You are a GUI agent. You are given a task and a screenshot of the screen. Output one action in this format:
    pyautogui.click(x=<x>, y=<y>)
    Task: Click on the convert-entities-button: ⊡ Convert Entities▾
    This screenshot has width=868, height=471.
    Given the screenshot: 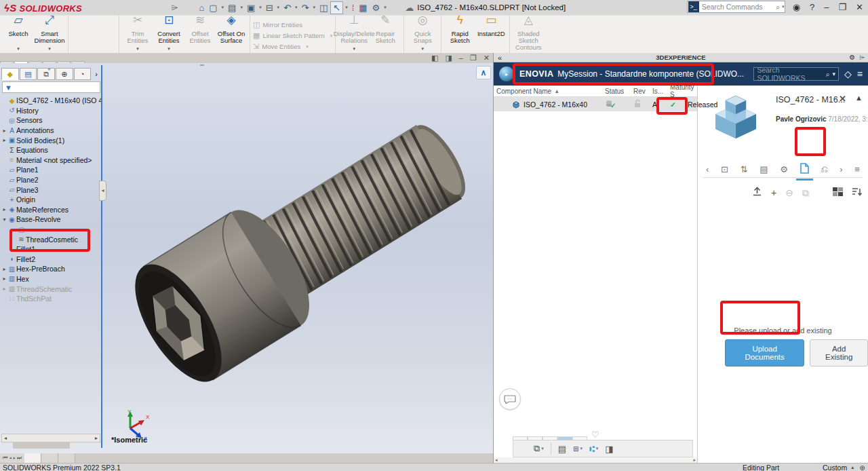 What is the action you would take?
    pyautogui.click(x=169, y=35)
    